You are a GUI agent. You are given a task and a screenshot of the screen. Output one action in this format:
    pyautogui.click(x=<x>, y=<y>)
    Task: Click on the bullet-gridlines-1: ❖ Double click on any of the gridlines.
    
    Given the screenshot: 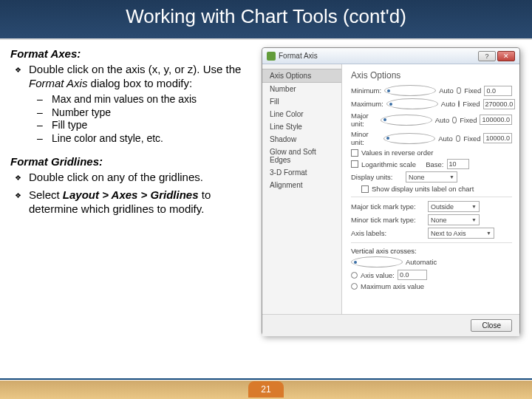 What is the action you would take?
    pyautogui.click(x=133, y=178)
    